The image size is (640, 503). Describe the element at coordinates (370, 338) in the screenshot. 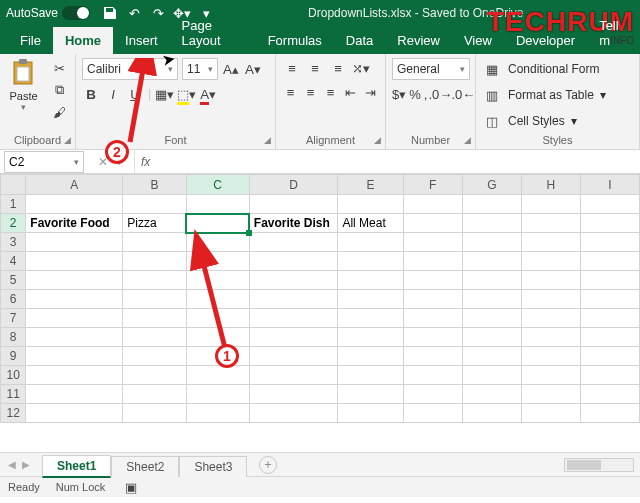

I see `cell-E8` at that location.